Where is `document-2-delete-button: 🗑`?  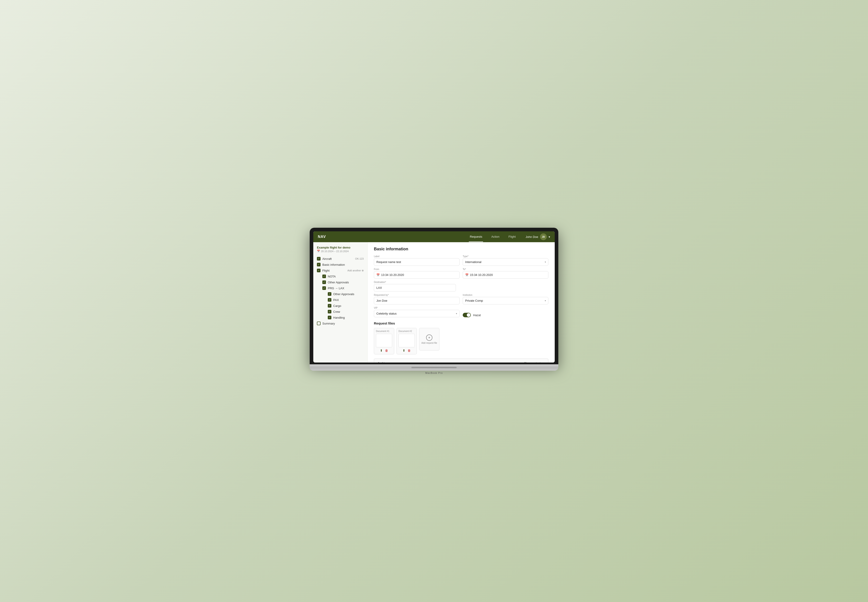 document-2-delete-button: 🗑 is located at coordinates (409, 351).